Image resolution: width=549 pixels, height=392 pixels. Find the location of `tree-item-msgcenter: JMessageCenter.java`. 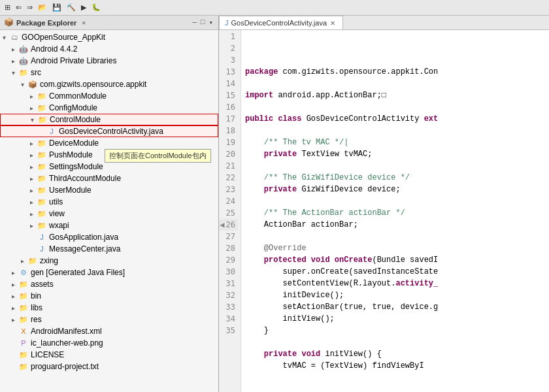

tree-item-msgcenter: JMessageCenter.java is located at coordinates (109, 249).